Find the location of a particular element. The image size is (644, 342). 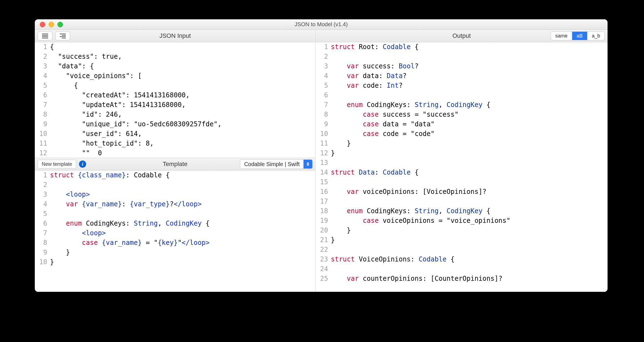

line-number: 2 is located at coordinates (43, 185).